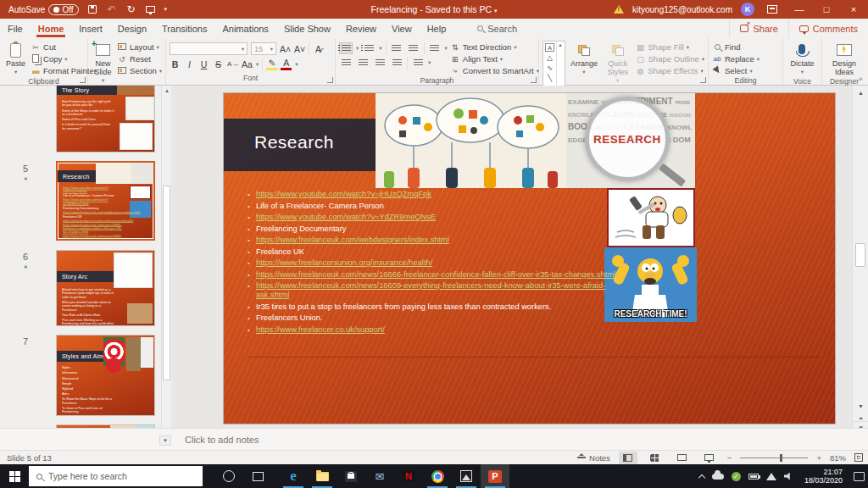 This screenshot has width=868, height=488. Describe the element at coordinates (437, 29) in the screenshot. I see `tab-help: Help` at that location.